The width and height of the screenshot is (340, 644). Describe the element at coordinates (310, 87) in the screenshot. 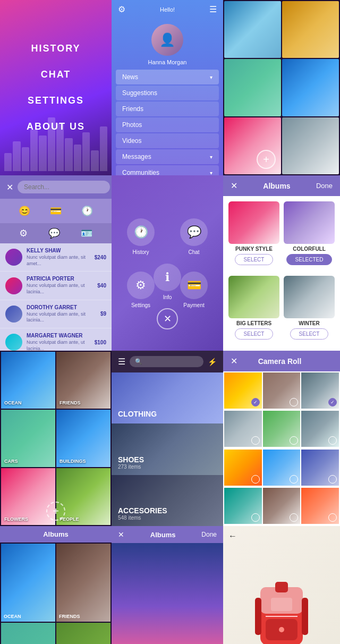

I see `photo-lines` at that location.